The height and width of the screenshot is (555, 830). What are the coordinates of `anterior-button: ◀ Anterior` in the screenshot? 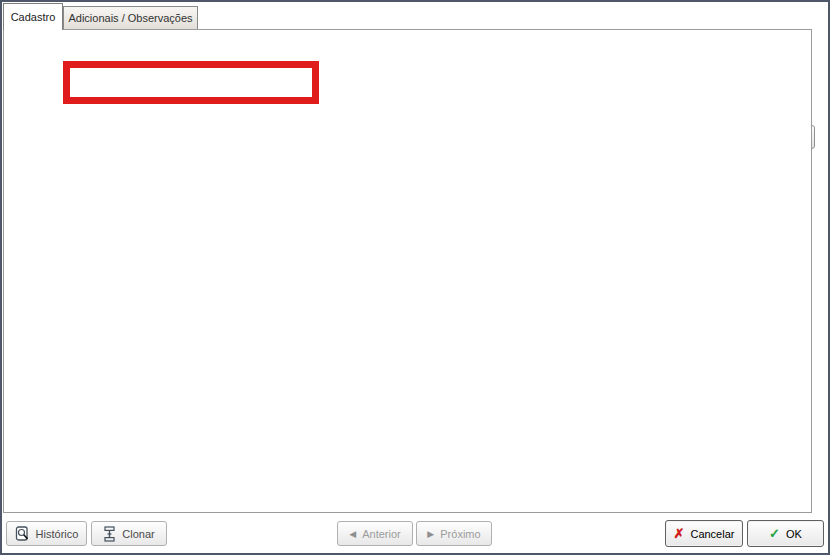 It's located at (375, 534).